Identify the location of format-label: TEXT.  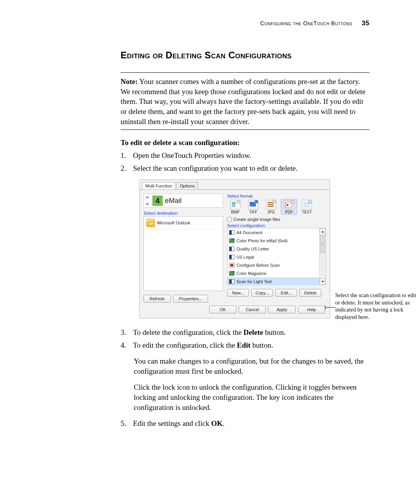
(307, 212).